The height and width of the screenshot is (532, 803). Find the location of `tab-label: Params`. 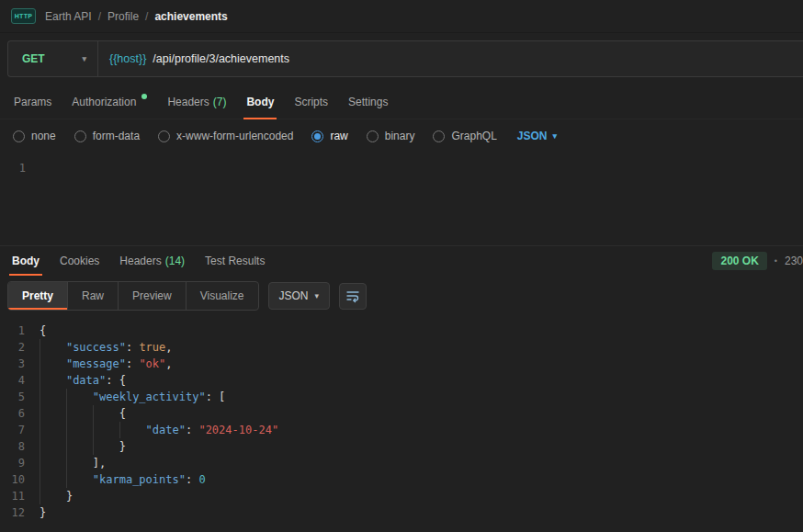

tab-label: Params is located at coordinates (33, 102).